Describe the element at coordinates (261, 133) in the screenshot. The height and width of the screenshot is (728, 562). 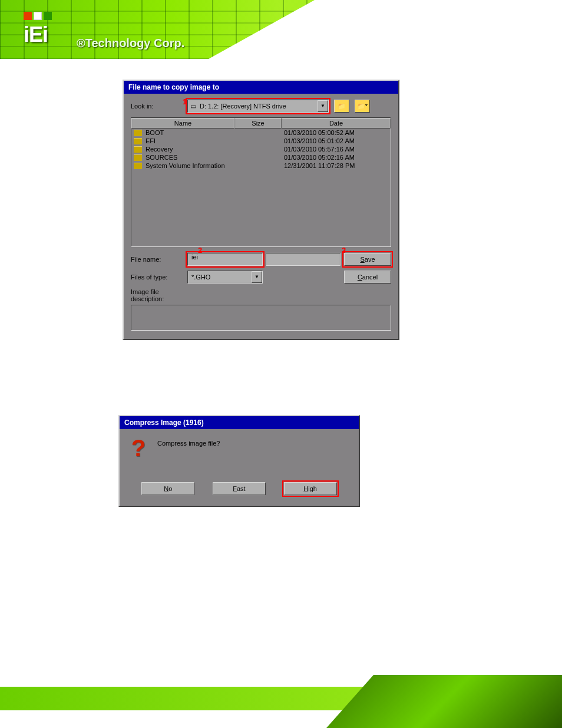
I see `file-row: BOOT01/03/2010 05:00:52 AM` at that location.